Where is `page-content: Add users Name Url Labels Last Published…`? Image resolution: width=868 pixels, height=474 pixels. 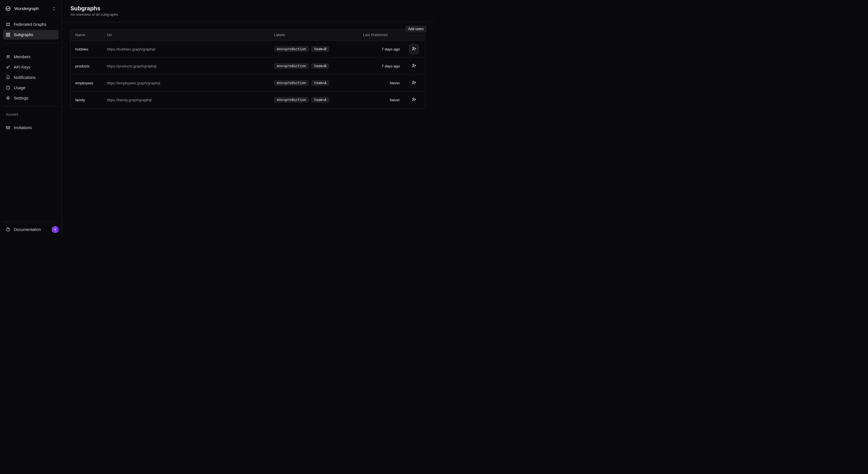 page-content: Add users Name Url Labels Last Published… is located at coordinates (248, 69).